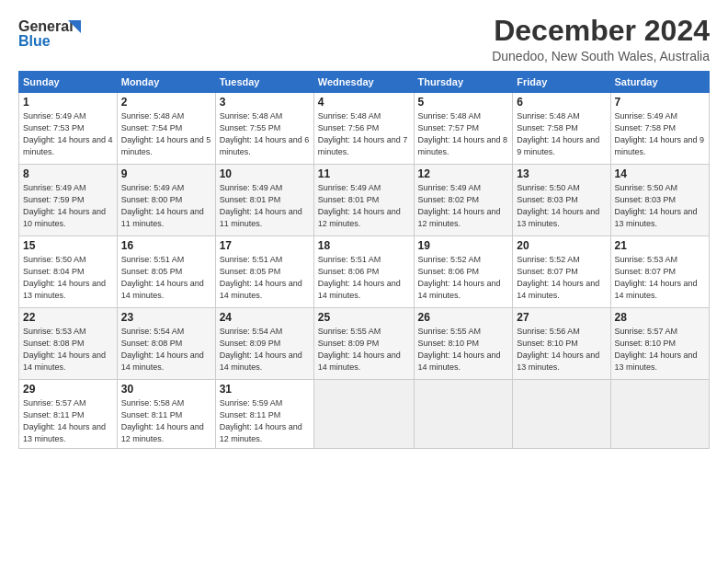  I want to click on day-number: 11, so click(364, 174).